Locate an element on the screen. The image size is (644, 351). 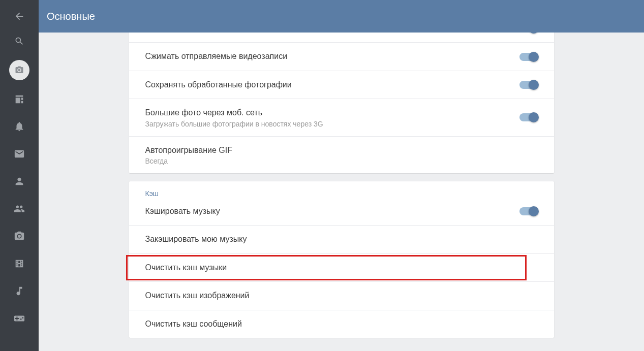
sidebar-item-news is located at coordinates (19, 99).